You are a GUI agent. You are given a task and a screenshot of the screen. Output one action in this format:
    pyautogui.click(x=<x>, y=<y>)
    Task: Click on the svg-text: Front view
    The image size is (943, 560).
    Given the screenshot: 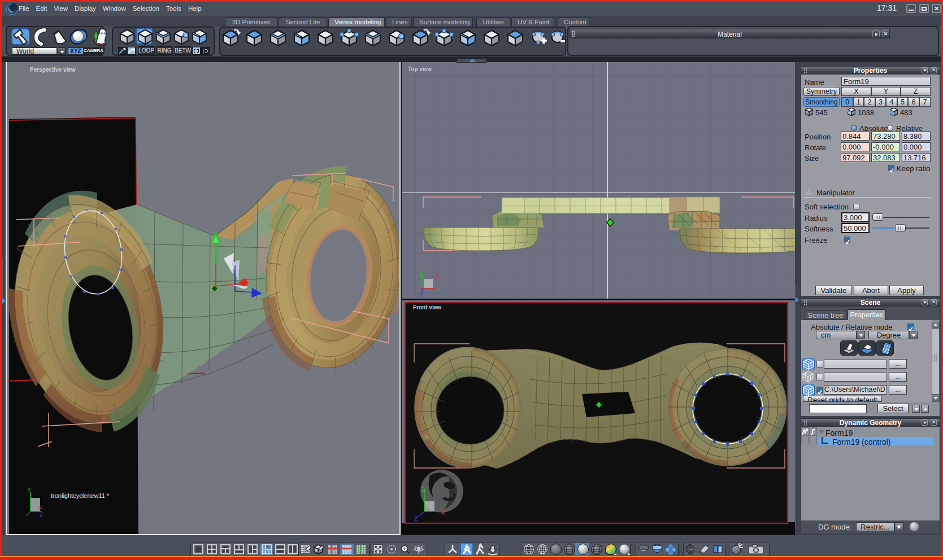 What is the action you would take?
    pyautogui.click(x=427, y=307)
    